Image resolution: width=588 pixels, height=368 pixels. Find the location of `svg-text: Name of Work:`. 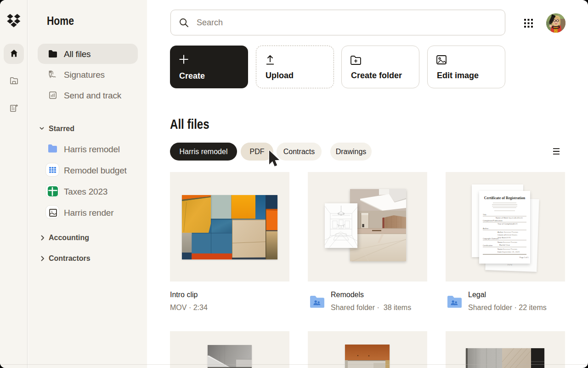

svg-text: Name of Work: is located at coordinates (502, 218).